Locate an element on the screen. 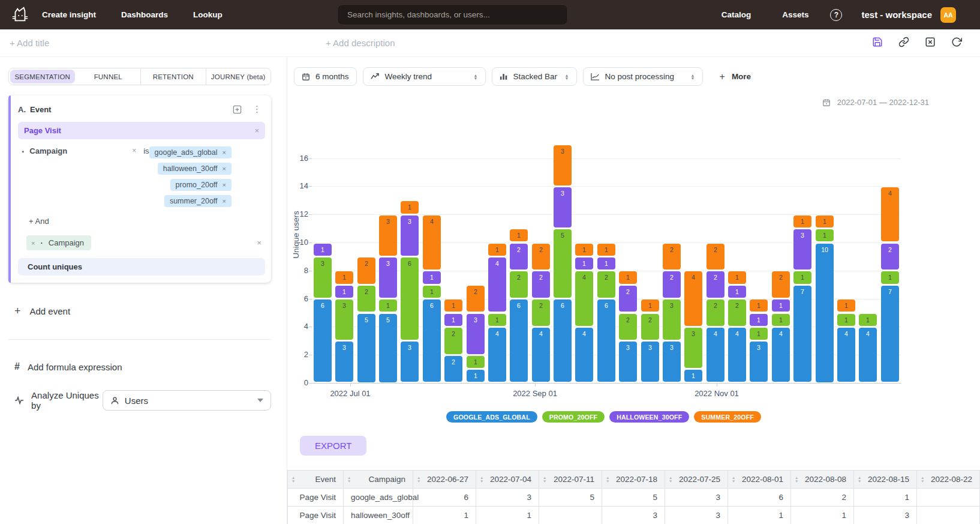 The width and height of the screenshot is (980, 524). event-menu-icon: ⋮ is located at coordinates (257, 109).